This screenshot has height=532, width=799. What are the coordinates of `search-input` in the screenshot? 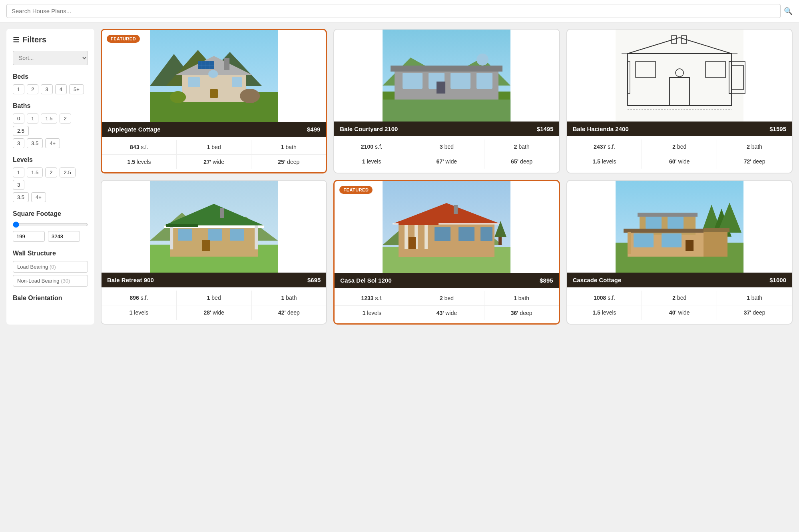 It's located at (393, 11).